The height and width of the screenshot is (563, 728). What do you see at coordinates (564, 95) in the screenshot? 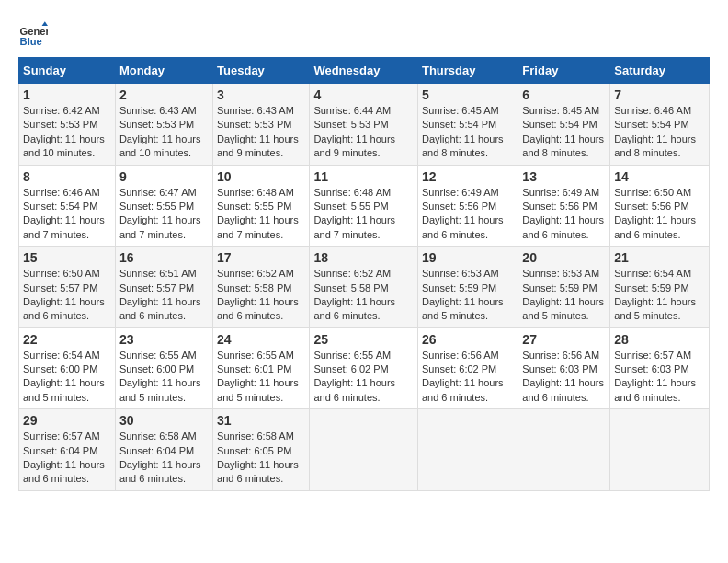
I see `day-number: 6` at bounding box center [564, 95].